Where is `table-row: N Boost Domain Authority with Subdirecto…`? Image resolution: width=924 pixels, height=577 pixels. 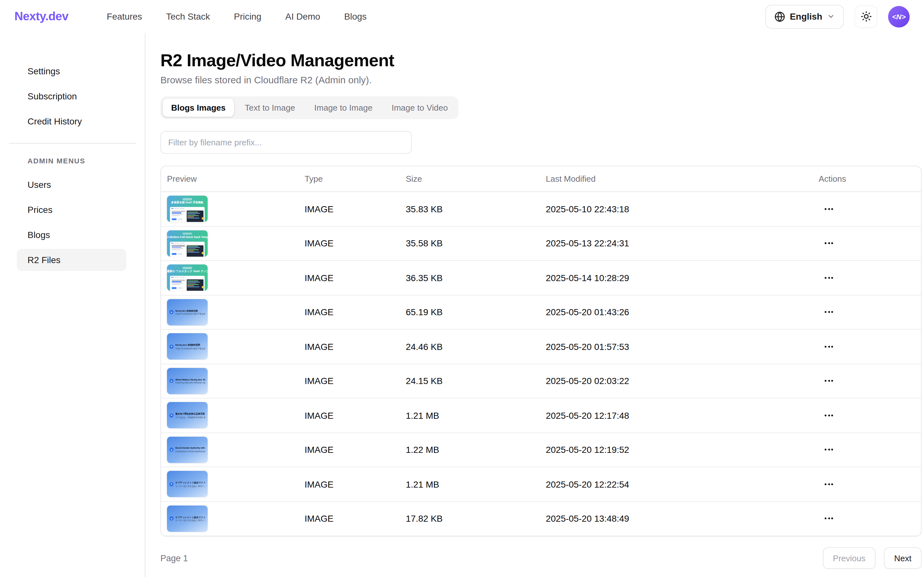
table-row: N Boost Domain Authority with Subdirecto… is located at coordinates (541, 450).